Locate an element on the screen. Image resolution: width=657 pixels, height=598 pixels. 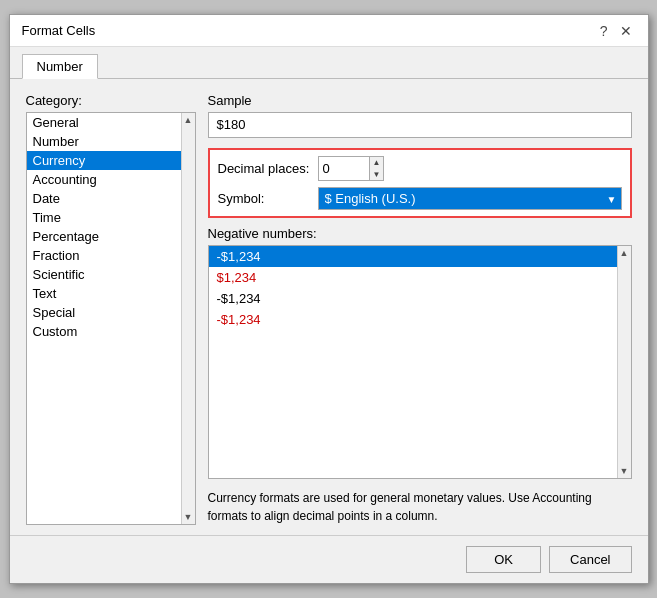
description-text: Currency formats are used for general mo… is located at coordinates (420, 507).